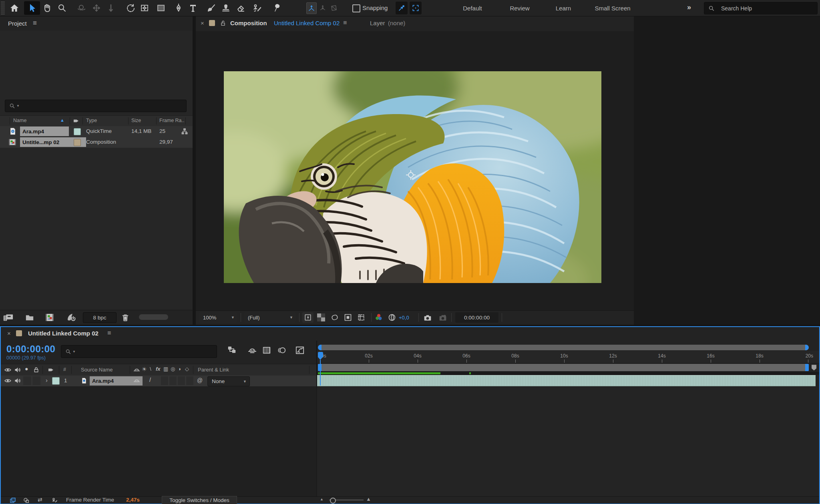  What do you see at coordinates (416, 8) in the screenshot?
I see `snap-option-2-button` at bounding box center [416, 8].